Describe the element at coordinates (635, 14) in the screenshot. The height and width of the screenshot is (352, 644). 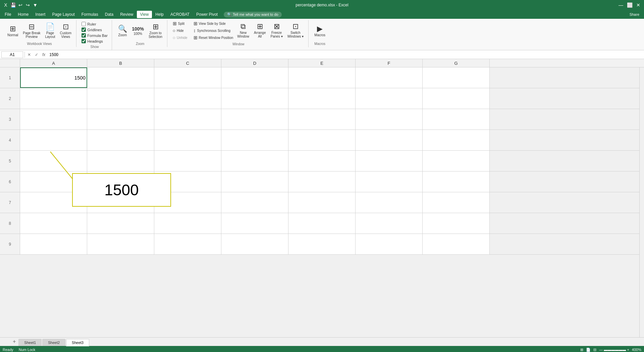
I see `share-button: Share` at that location.